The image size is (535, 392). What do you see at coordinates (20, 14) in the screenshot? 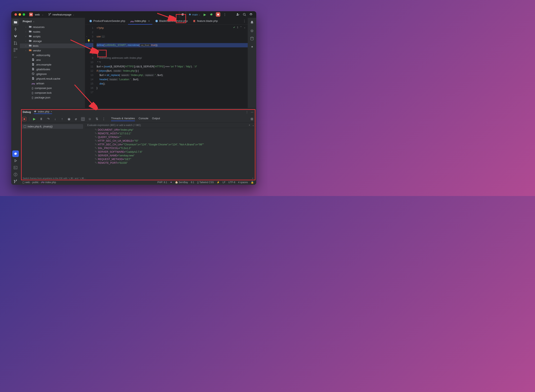
I see `window-controls` at bounding box center [20, 14].